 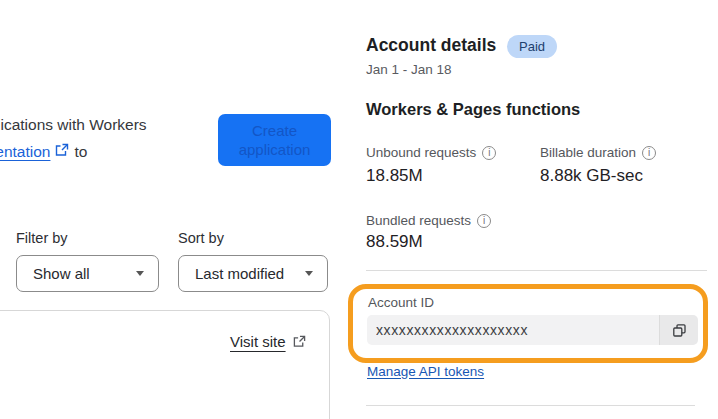 I want to click on unbound-requests-value: 18.85M, so click(x=394, y=176).